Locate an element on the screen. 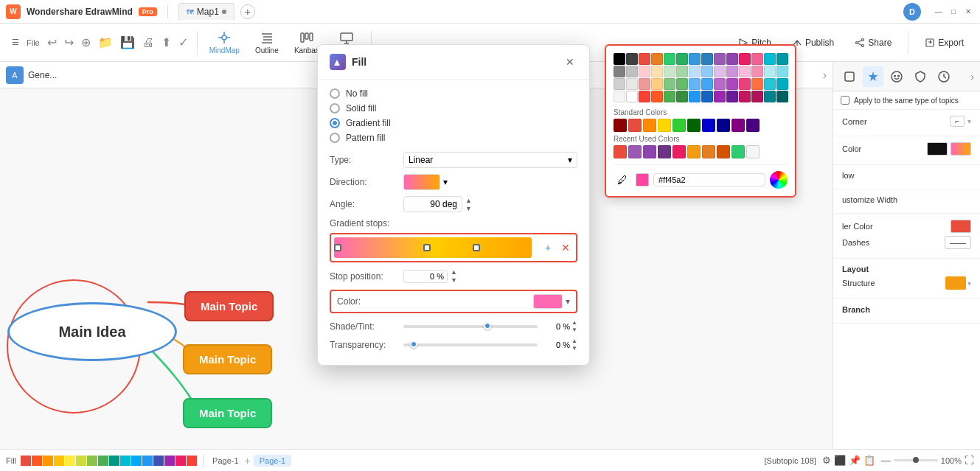  user-avatar: D is located at coordinates (912, 12).